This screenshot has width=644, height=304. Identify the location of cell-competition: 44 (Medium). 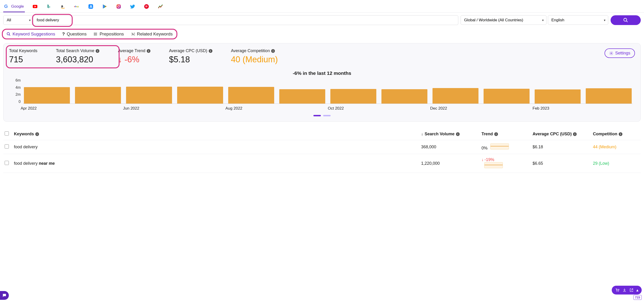
(616, 147).